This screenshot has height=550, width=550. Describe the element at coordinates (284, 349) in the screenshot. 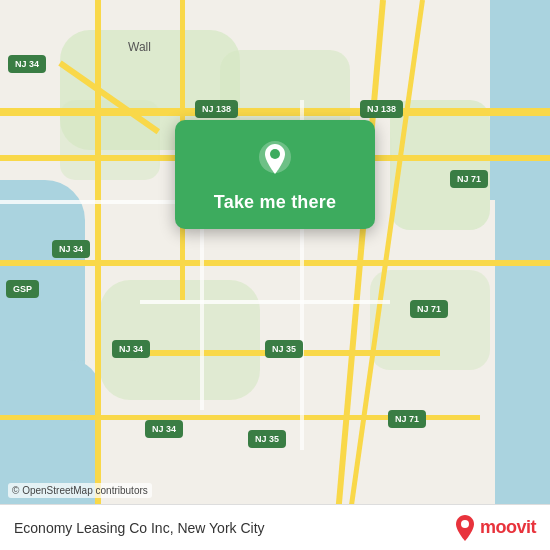

I see `route-badge-nj35-mid: NJ 35` at that location.